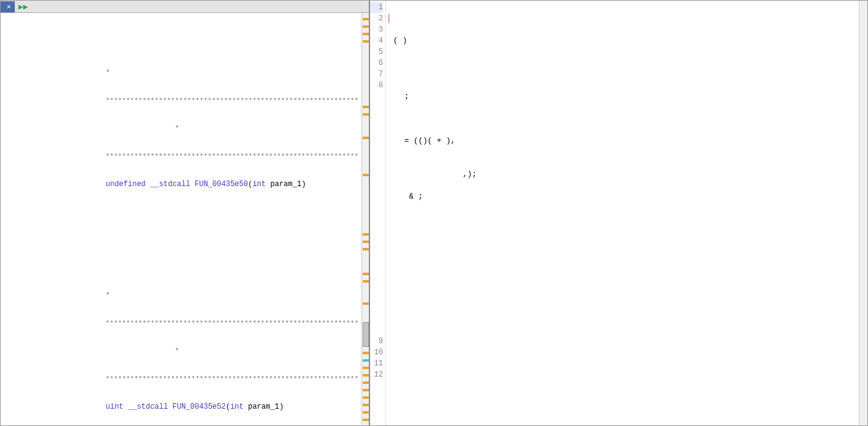 The height and width of the screenshot is (426, 868). What do you see at coordinates (377, 208) in the screenshot?
I see `gutter-line: 8` at bounding box center [377, 208].